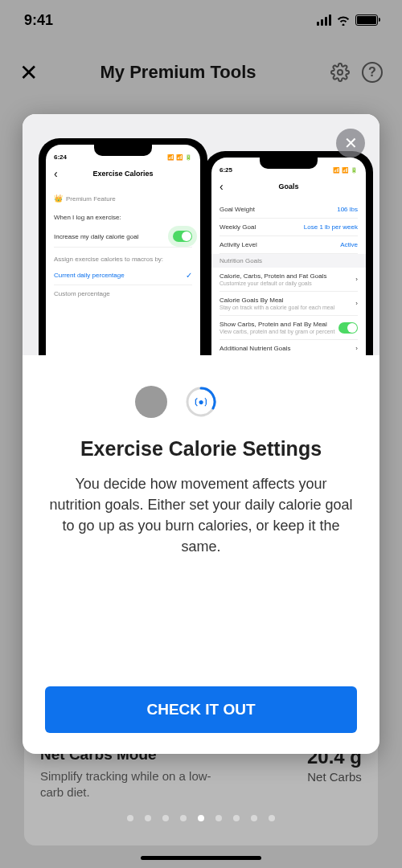 This screenshot has height=868, width=402. What do you see at coordinates (123, 247) in the screenshot?
I see `preview-phone-exercise: 6:24📶 📶 🔋 ‹Exercise Calories 👑Premium Fe…` at bounding box center [123, 247].